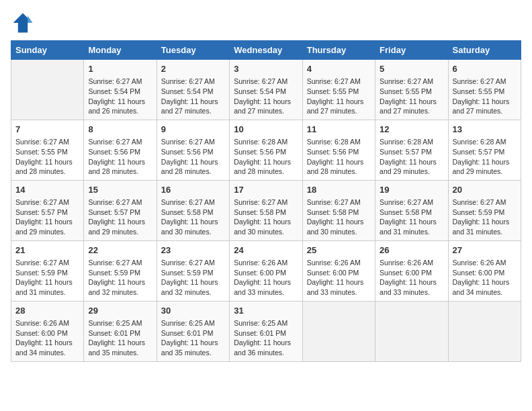  Describe the element at coordinates (193, 130) in the screenshot. I see `day-number: 9` at that location.